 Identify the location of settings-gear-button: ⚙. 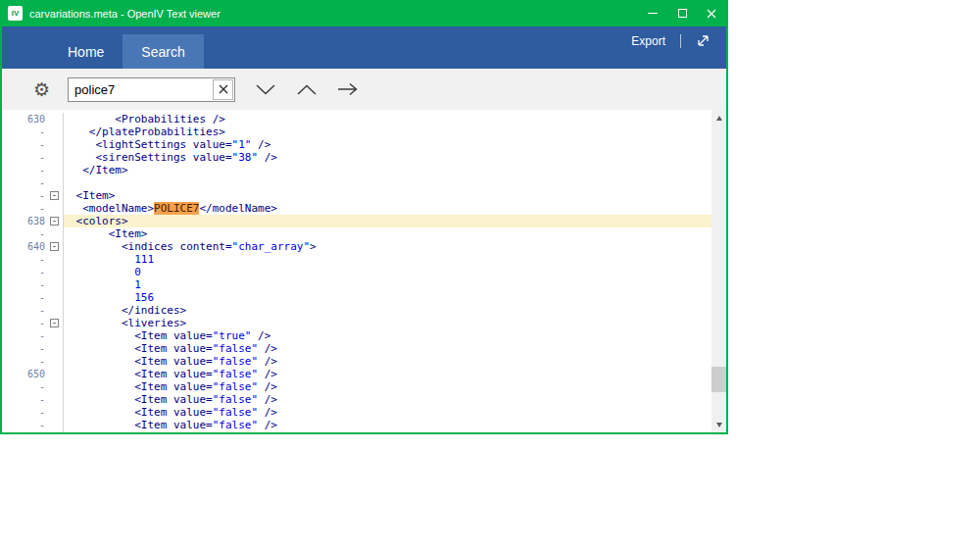
(41, 90).